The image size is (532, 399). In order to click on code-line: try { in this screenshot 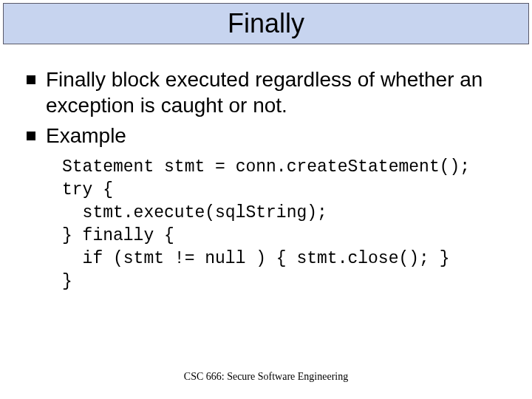, I will do `click(87, 190)`.